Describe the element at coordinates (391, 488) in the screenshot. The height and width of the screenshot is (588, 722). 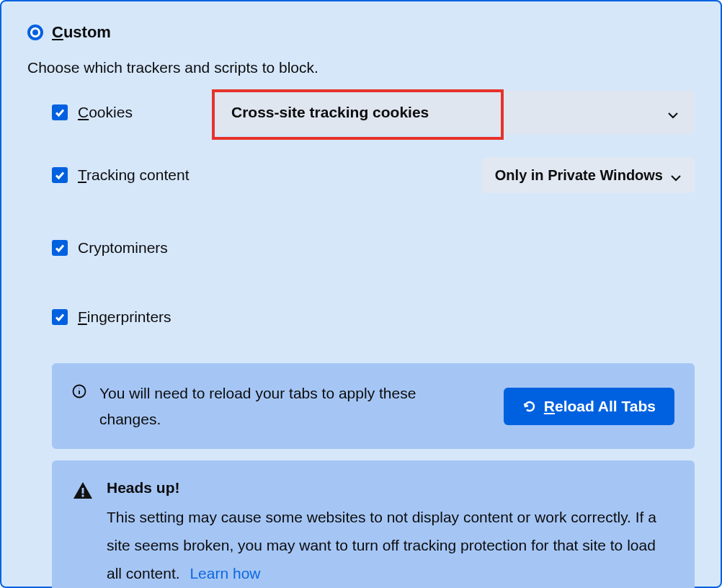
I see `warning-title: Heads up!` at that location.